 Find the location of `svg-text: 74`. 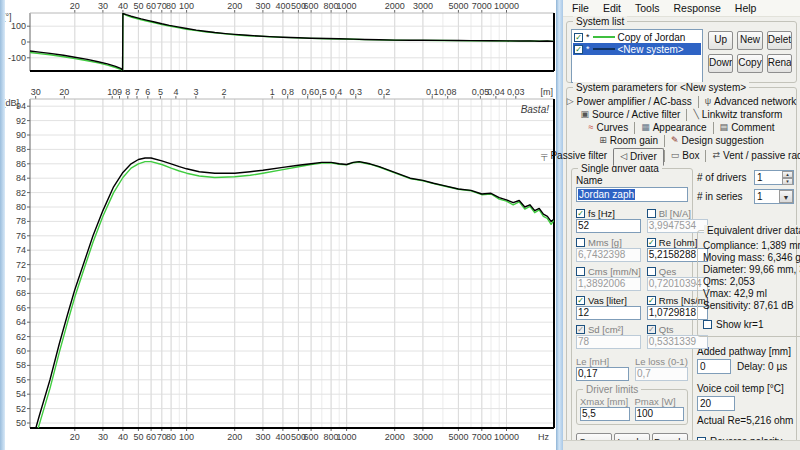

svg-text: 74 is located at coordinates (21, 250).